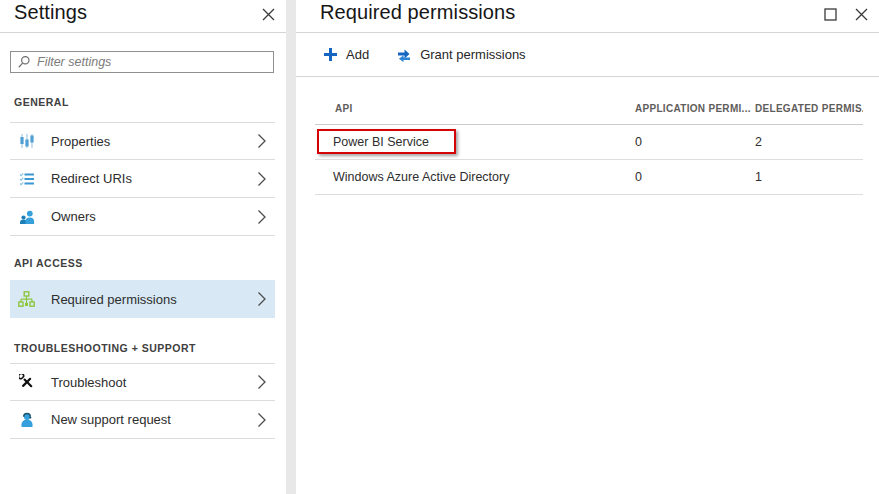  What do you see at coordinates (142, 217) in the screenshot?
I see `sidebar-item-owners: Owners` at bounding box center [142, 217].